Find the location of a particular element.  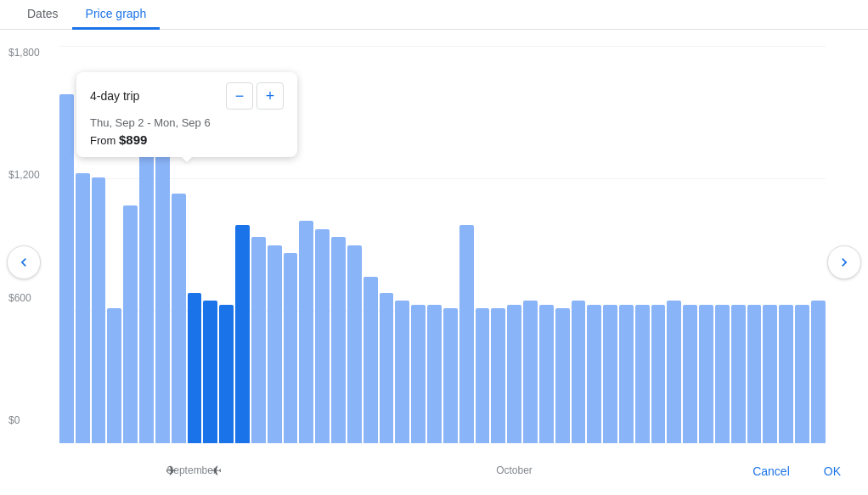

tooltip-price: From $899 is located at coordinates (187, 139).